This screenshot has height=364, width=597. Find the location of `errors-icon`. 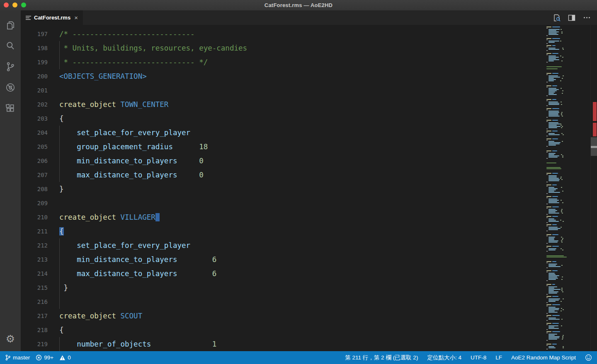

errors-icon is located at coordinates (39, 357).